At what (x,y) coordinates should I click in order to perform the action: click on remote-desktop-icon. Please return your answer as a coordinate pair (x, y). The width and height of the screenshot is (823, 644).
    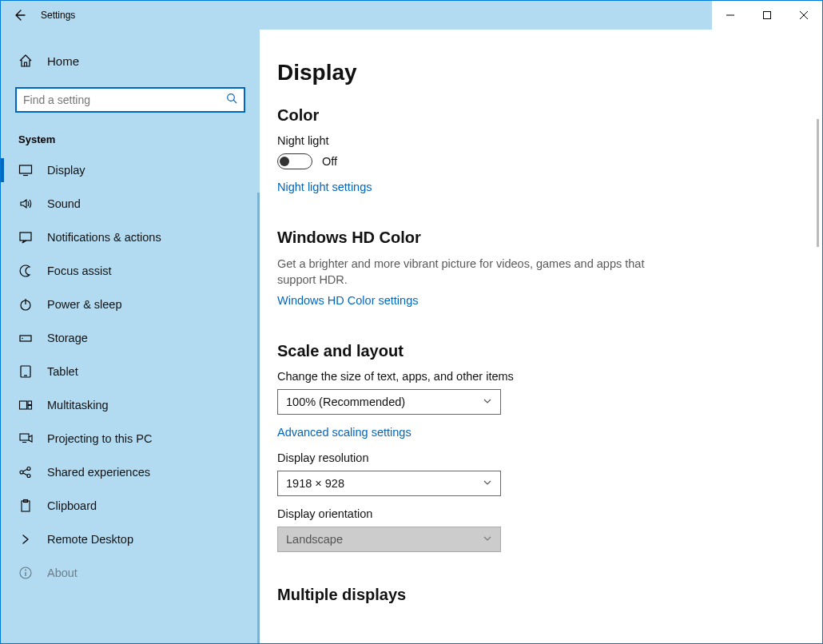
    Looking at the image, I should click on (26, 539).